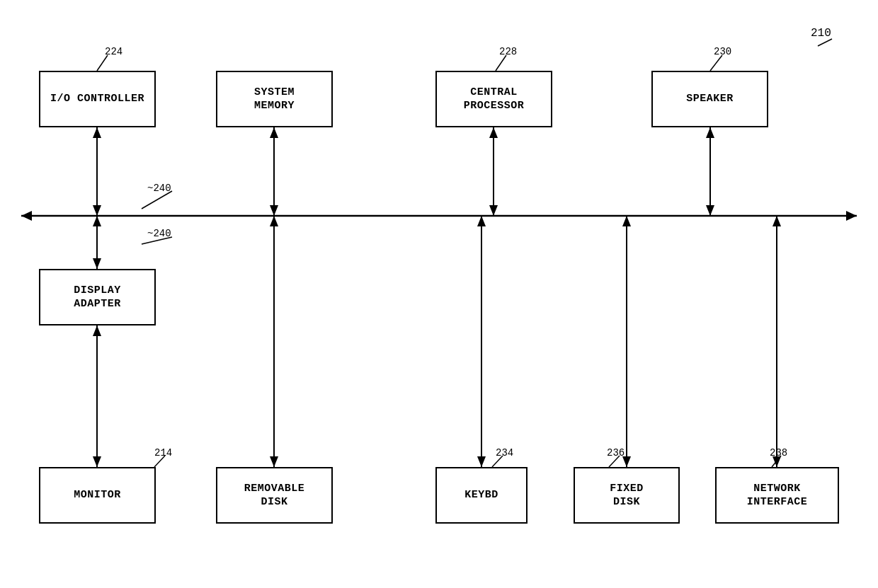  Describe the element at coordinates (159, 234) in the screenshot. I see `ref-240-lower: ~240` at that location.